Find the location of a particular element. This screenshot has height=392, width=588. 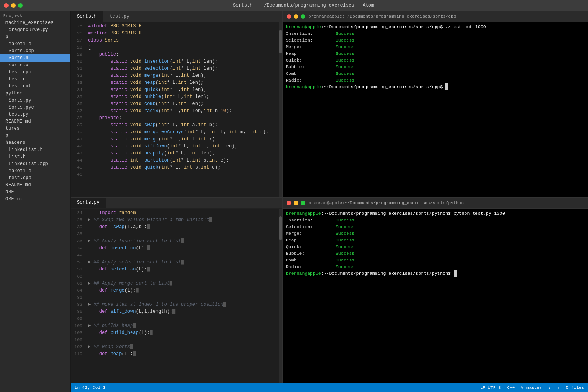

status-position: Ln 42, Col 3 is located at coordinates (90, 388).